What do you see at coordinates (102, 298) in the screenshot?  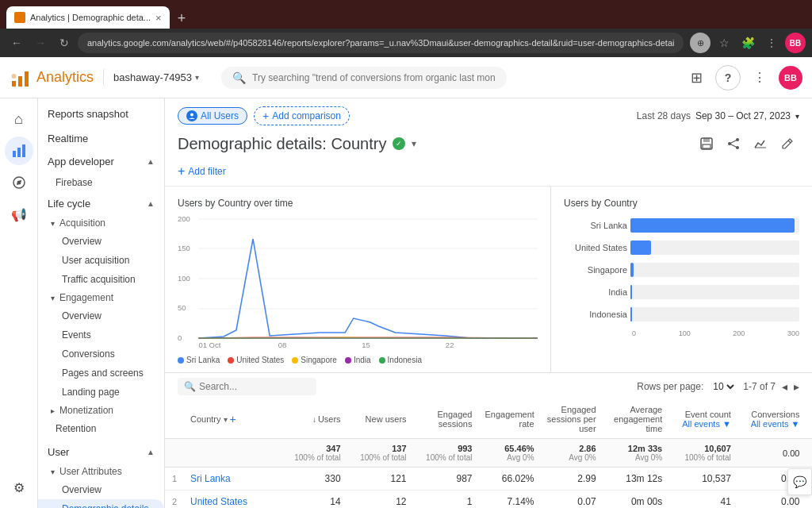 I see `sidebar-subgroup-engagement: ▾ Engagement` at bounding box center [102, 298].